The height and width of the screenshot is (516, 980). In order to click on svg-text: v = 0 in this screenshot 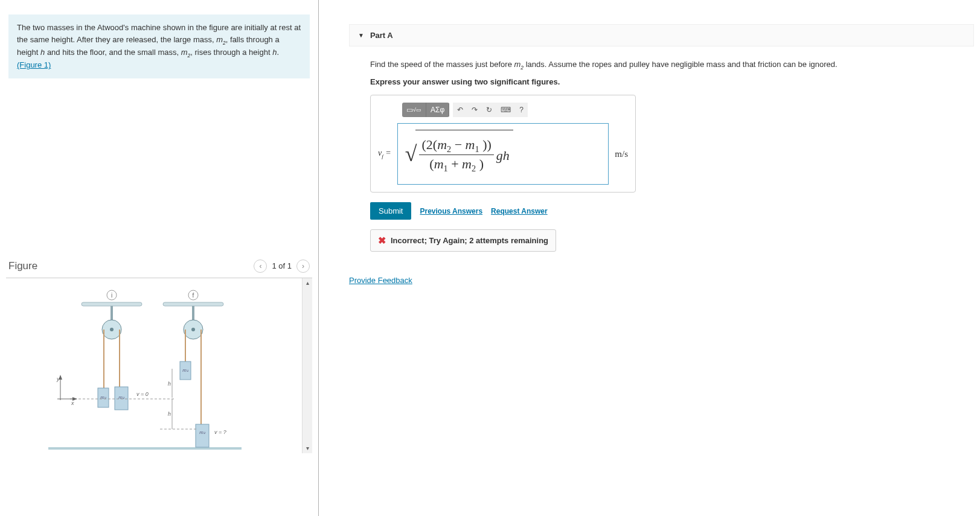, I will do `click(143, 394)`.